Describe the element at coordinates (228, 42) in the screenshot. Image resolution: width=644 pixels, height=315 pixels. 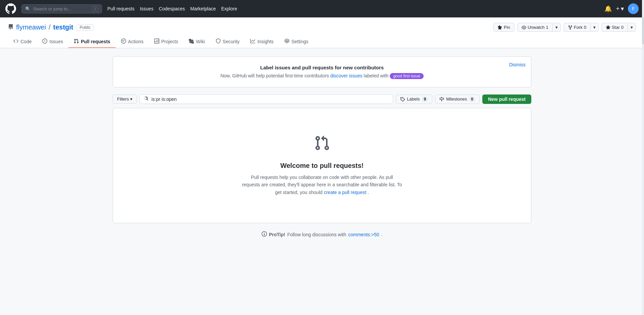
I see `tab-security: Security` at that location.